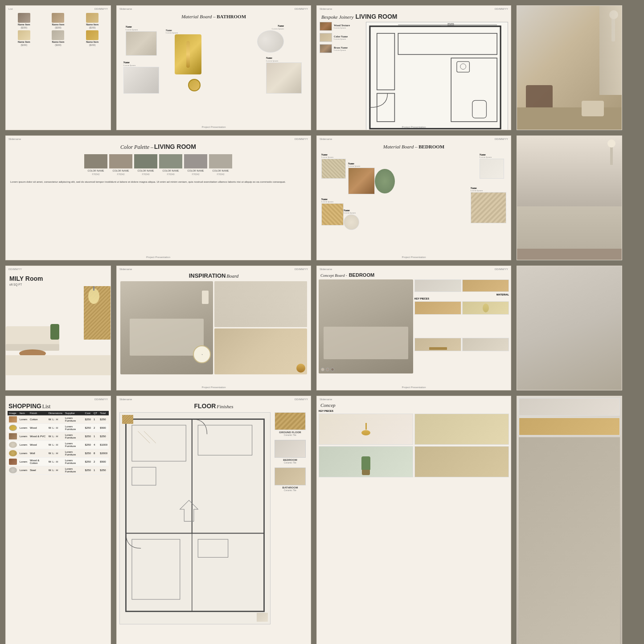 The width and height of the screenshot is (644, 644). I want to click on palette-title-italic: Color Palette –, so click(137, 147).